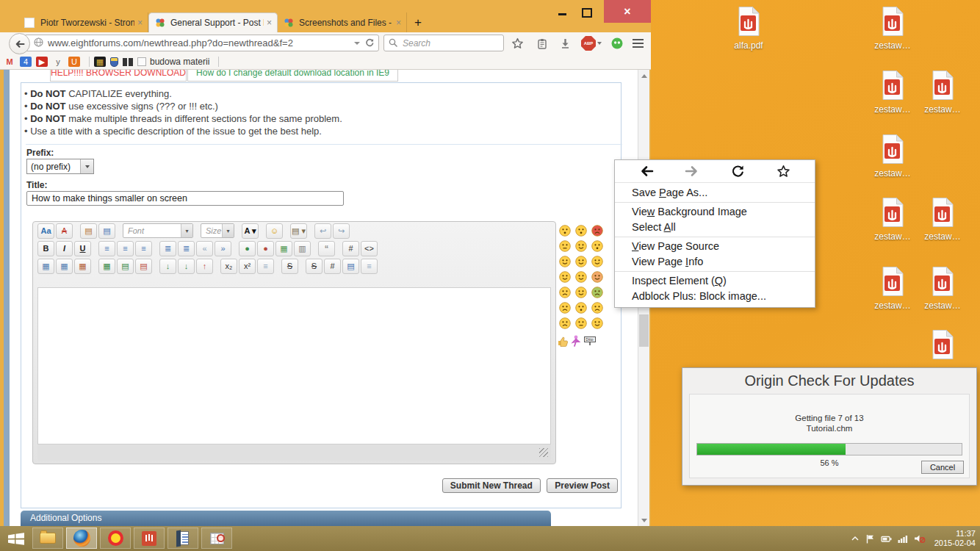 The width and height of the screenshot is (980, 551). I want to click on network-icon, so click(903, 539).